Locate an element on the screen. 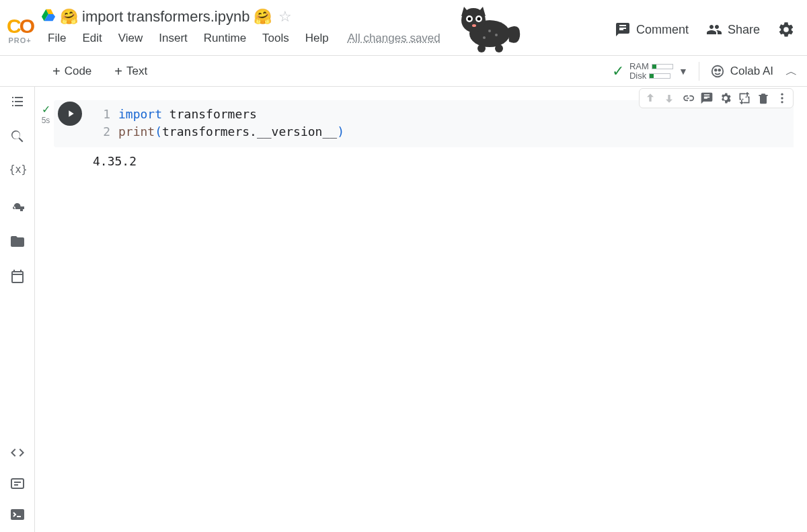 This screenshot has height=532, width=807. menu-runtime: Runtime is located at coordinates (225, 38).